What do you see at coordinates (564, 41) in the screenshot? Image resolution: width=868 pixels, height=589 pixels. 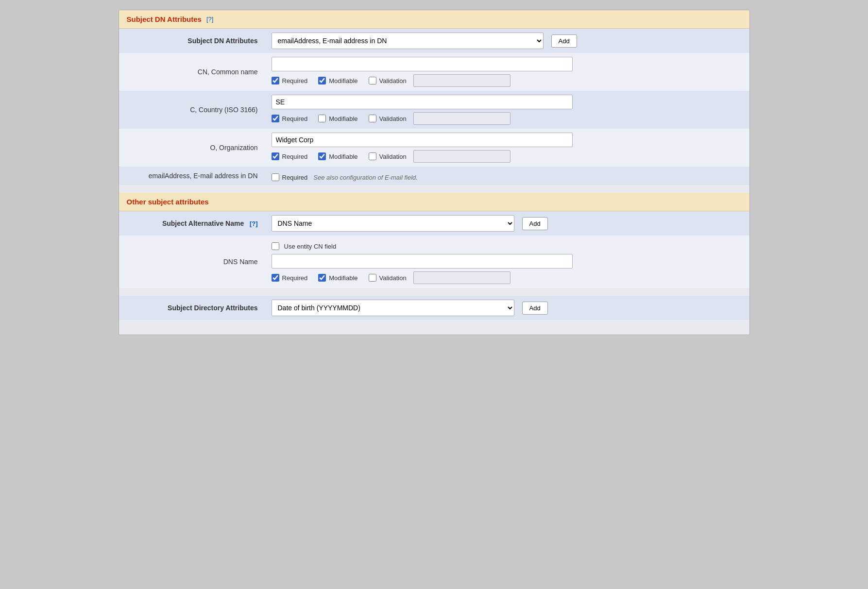 I see `subject-dn-add-button: Add` at bounding box center [564, 41].